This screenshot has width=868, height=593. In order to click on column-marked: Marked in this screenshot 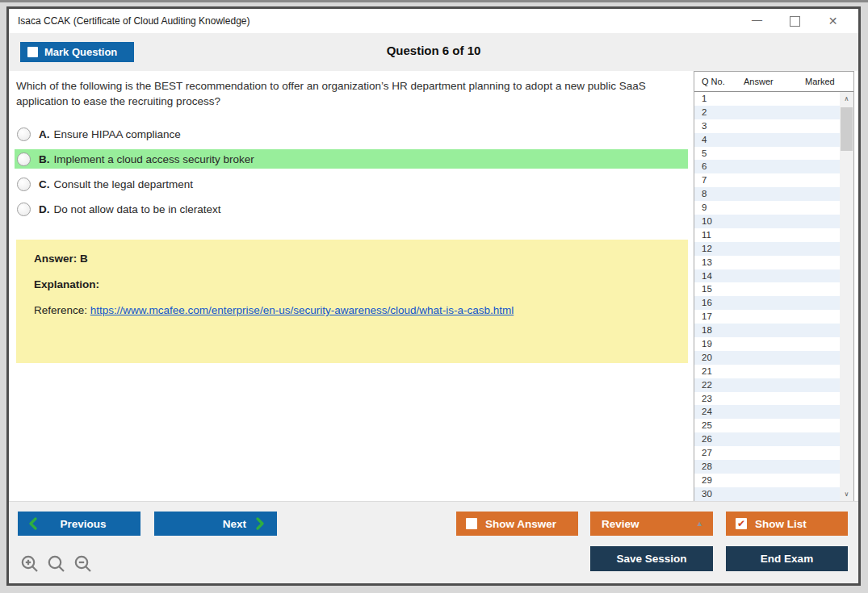, I will do `click(829, 81)`.